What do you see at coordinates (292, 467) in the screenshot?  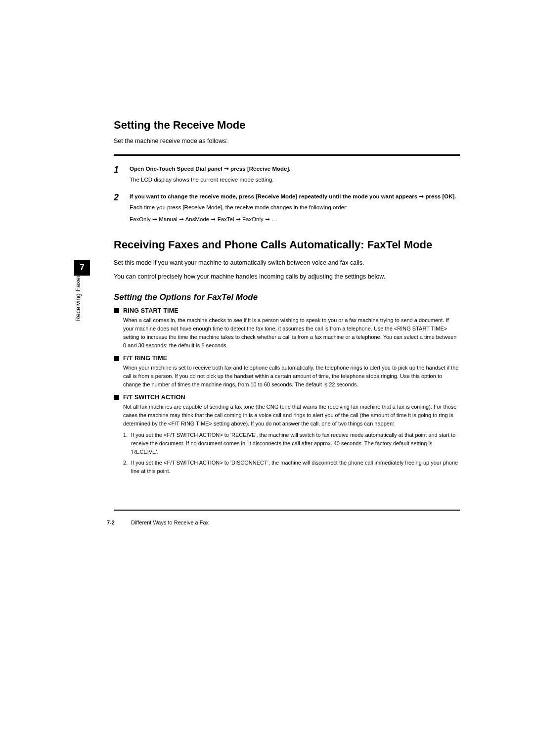 I see `list-item: 2. If you set the <F/T SWITCH ACTION> to…` at bounding box center [292, 467].